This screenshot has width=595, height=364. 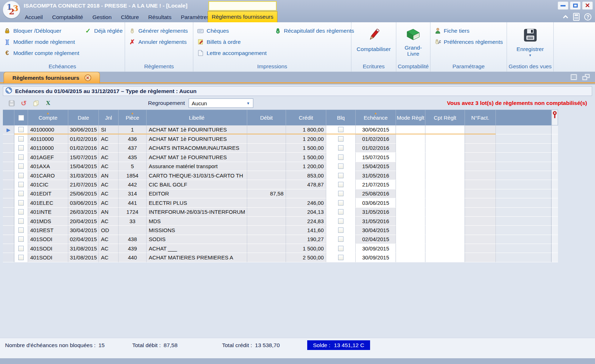 What do you see at coordinates (280, 194) in the screenshot?
I see `table-row: 401EDIT25/06/2015AC314EDITOR87,5825/08/2…` at bounding box center [280, 194].